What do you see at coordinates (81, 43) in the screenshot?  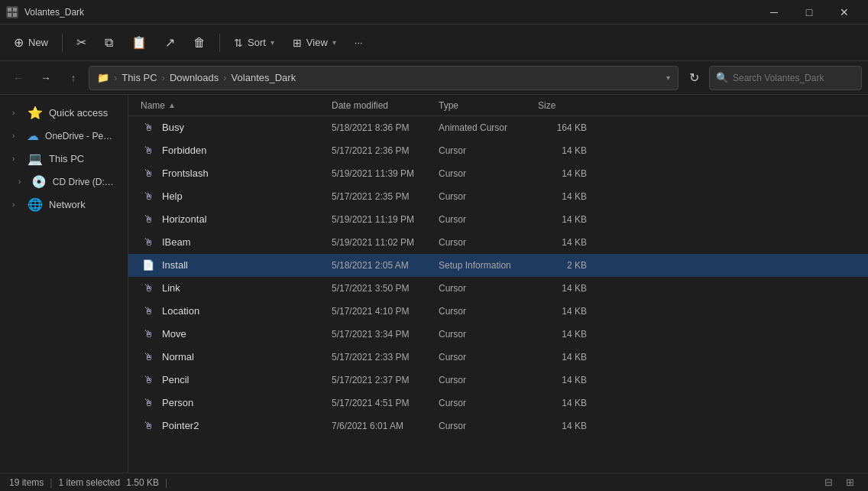 I see `cut-button: ✂` at bounding box center [81, 43].